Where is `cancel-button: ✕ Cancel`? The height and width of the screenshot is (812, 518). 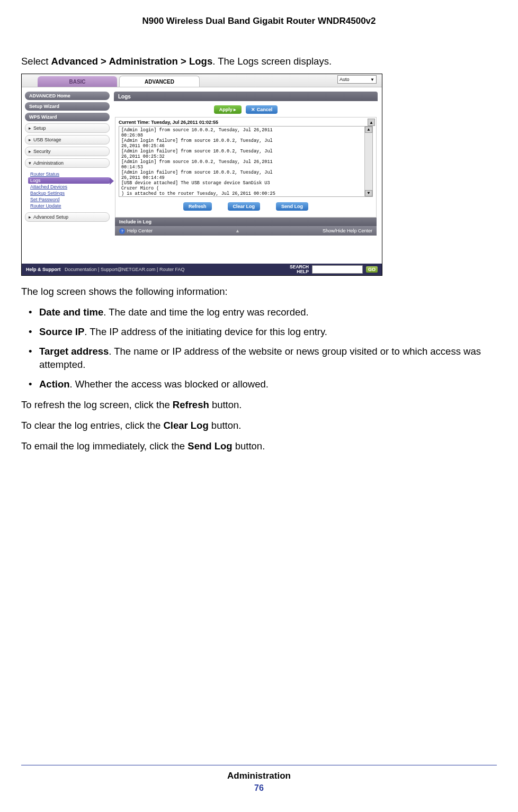 cancel-button: ✕ Cancel is located at coordinates (262, 110).